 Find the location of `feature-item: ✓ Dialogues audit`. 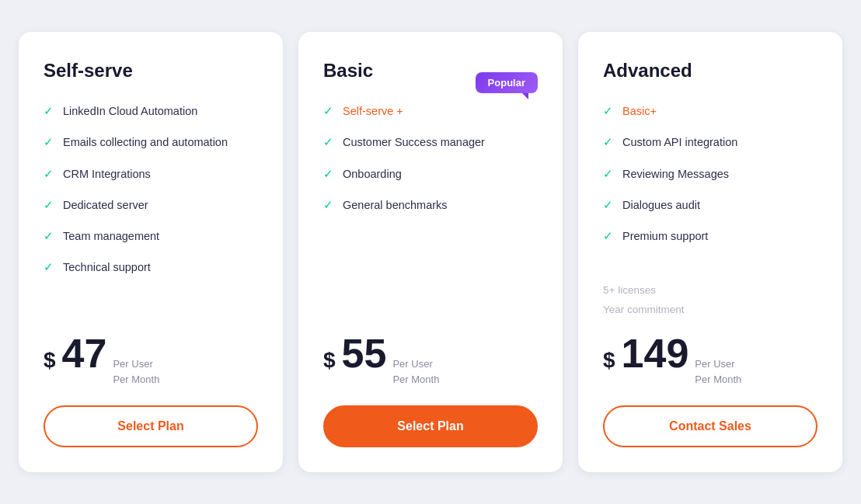

feature-item: ✓ Dialogues audit is located at coordinates (710, 205).